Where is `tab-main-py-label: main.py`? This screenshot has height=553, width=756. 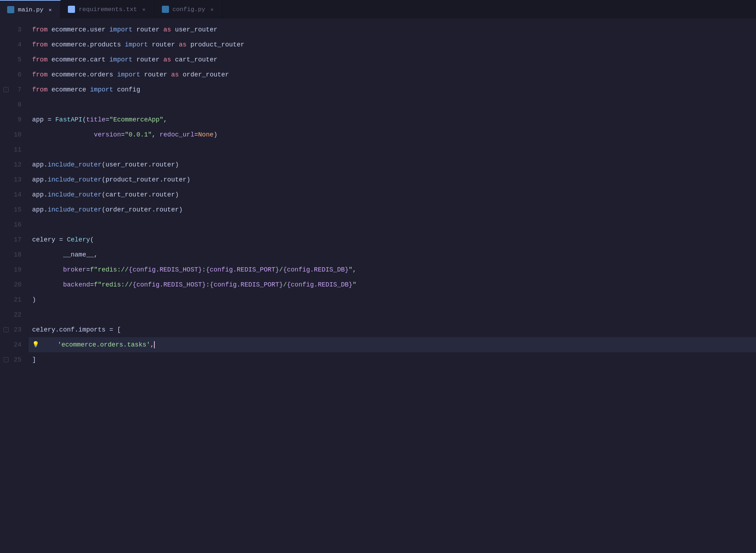
tab-main-py-label: main.py is located at coordinates (31, 10).